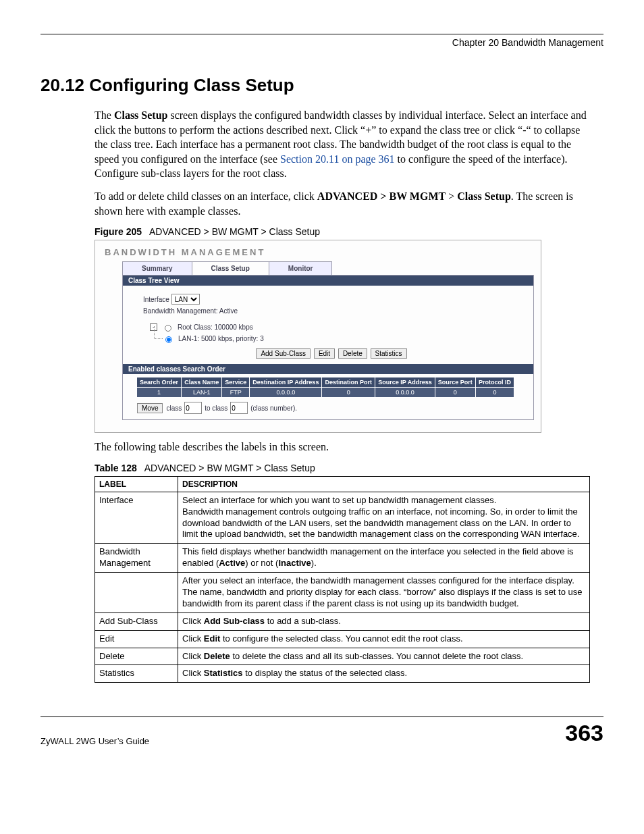  I want to click on paragraph-1: The Class Setup screen displays the conf…, so click(342, 145).